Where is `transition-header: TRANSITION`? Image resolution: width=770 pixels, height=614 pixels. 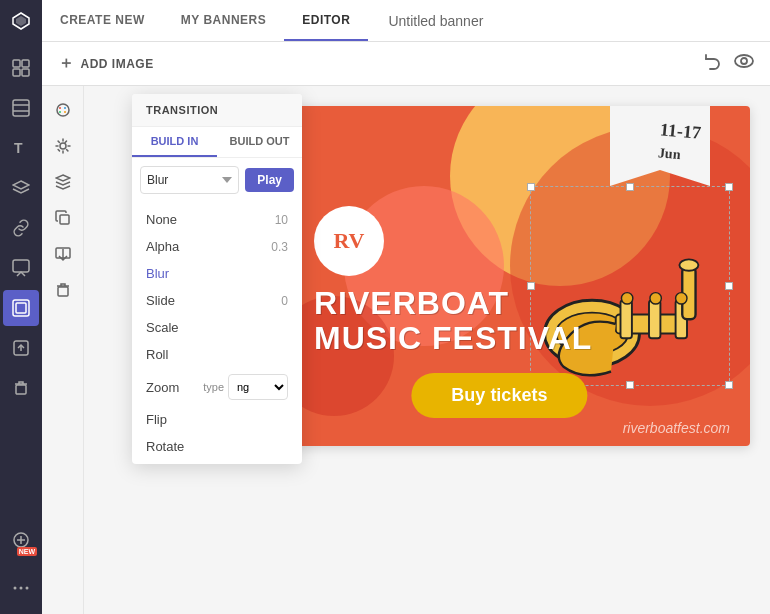
transition-header: TRANSITION is located at coordinates (217, 110).